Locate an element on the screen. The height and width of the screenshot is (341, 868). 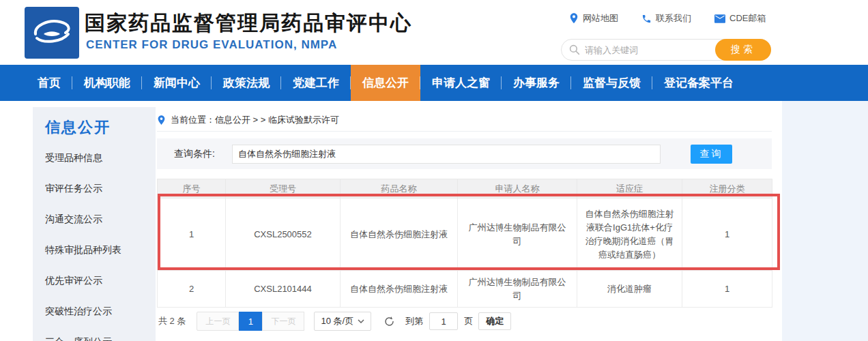
sidebar-item-three-in-one-sequence: 三合一序列公示 is located at coordinates (94, 334).